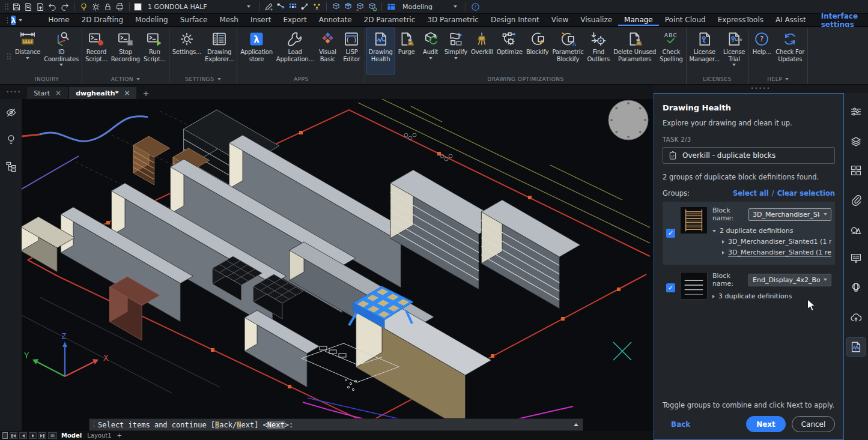  What do you see at coordinates (671, 51) in the screenshot?
I see `ribbon-button-check-spelling: ABCCheckSpelling` at bounding box center [671, 51].